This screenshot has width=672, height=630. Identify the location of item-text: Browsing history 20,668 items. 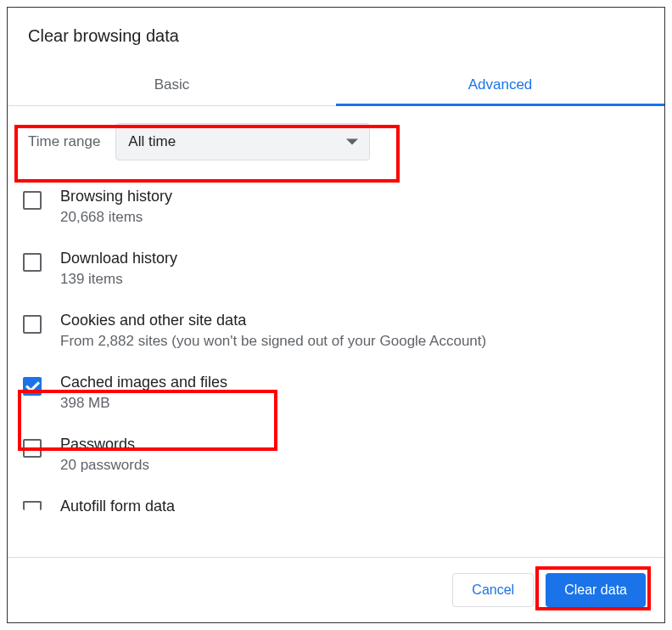
(116, 207).